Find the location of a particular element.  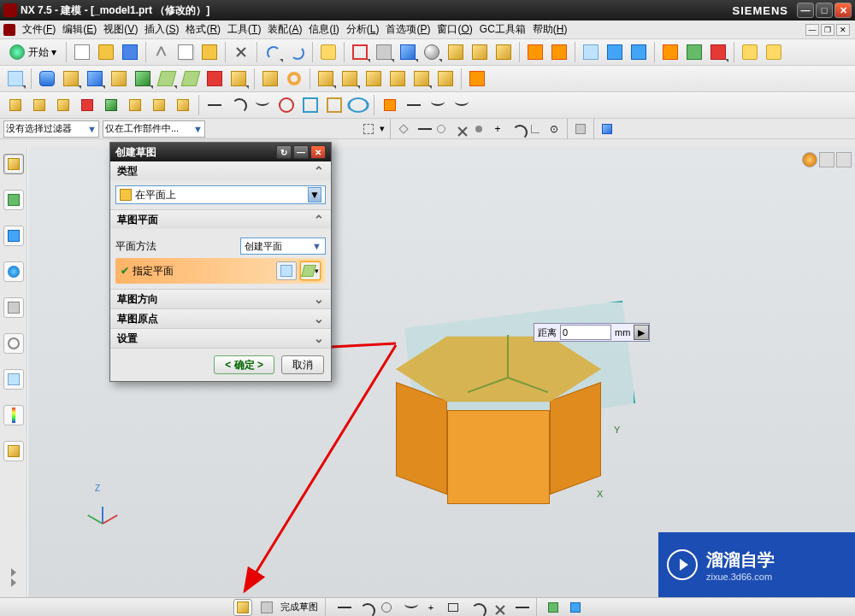

open-file-button is located at coordinates (106, 52).